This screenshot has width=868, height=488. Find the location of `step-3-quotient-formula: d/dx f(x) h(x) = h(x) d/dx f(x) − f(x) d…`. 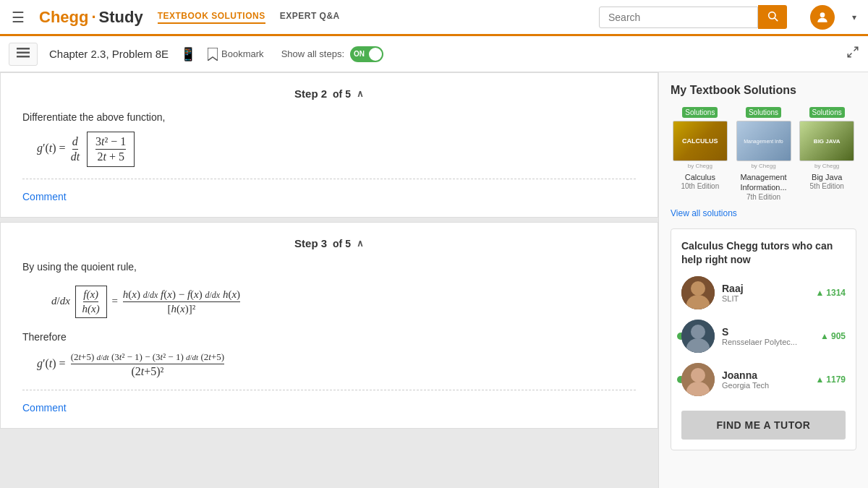

step-3-quotient-formula: d/dx f(x) h(x) = h(x) d/dx f(x) − f(x) d… is located at coordinates (336, 302).